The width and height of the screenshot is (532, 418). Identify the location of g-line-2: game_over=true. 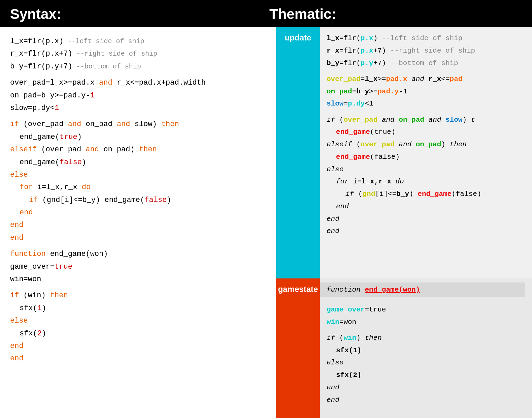
(426, 310).